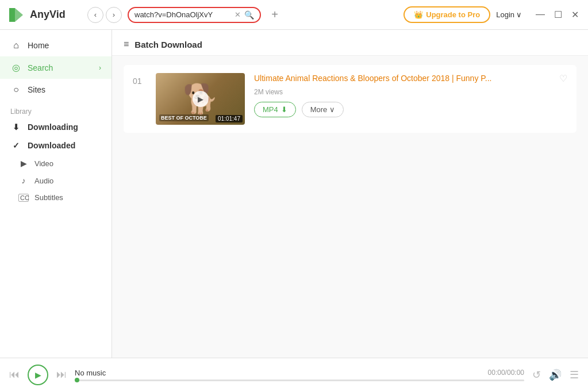  What do you see at coordinates (418, 15) in the screenshot?
I see `crown-icon: 👑` at bounding box center [418, 15].